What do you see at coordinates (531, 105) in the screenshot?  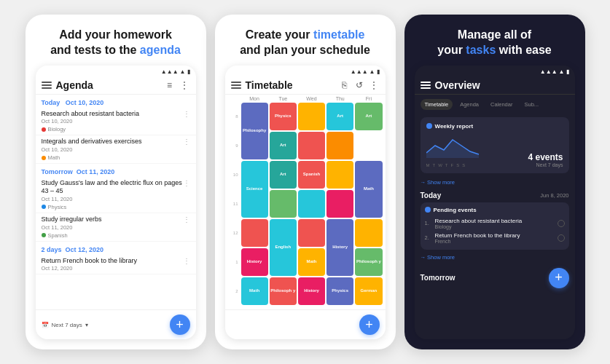 I see `tab-sub: Sub...` at bounding box center [531, 105].